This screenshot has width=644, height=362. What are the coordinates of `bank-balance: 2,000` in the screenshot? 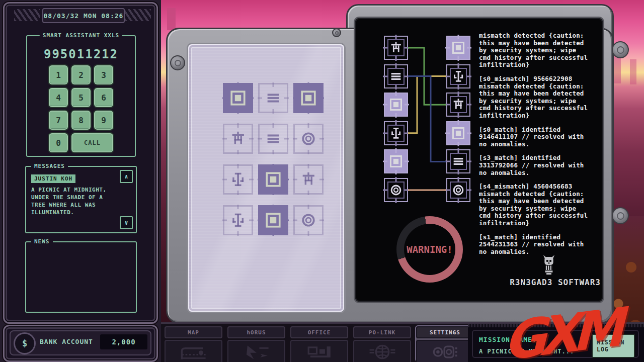 It's located at (124, 342).